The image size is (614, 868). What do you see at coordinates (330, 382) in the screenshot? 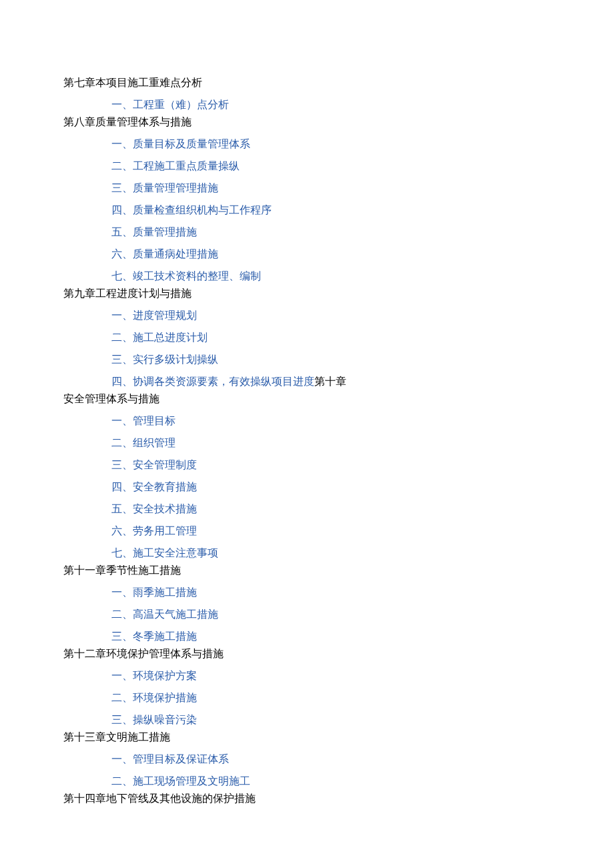
I see `inline-chapter-suffix: 第十章` at bounding box center [330, 382].